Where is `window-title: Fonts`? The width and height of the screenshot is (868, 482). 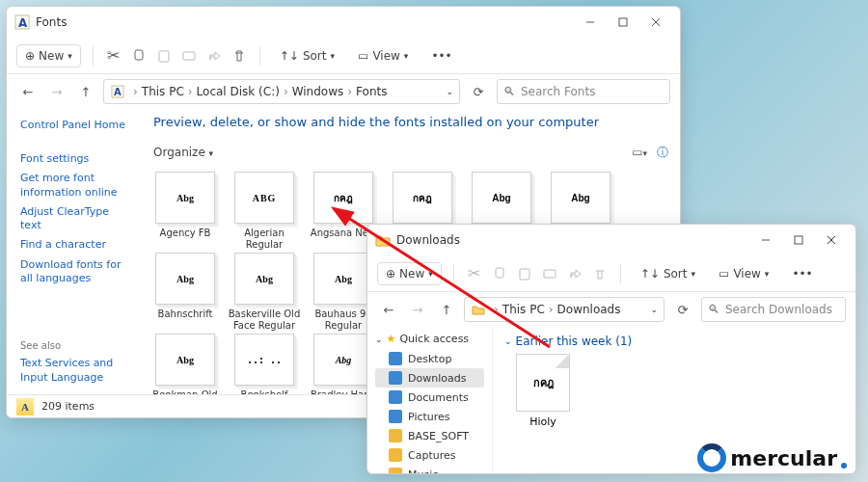
window-title: Fonts is located at coordinates (51, 22).